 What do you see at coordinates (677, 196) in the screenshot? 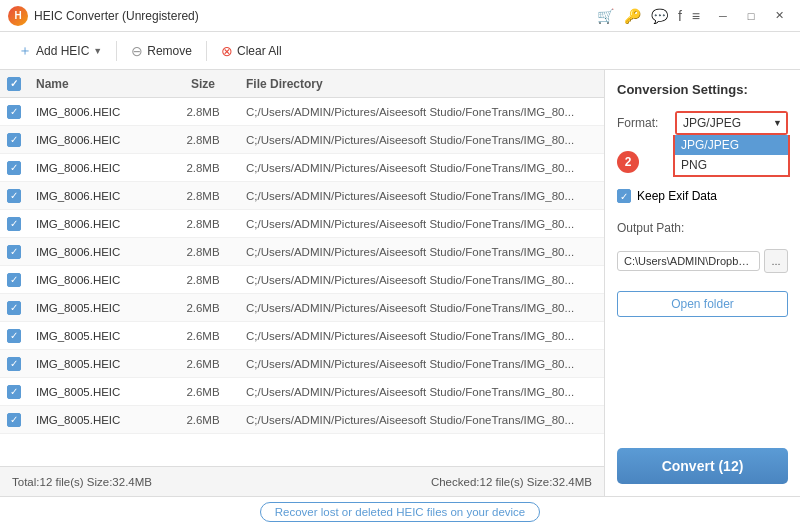
I see `keep-exif-label: Keep Exif Data` at bounding box center [677, 196].